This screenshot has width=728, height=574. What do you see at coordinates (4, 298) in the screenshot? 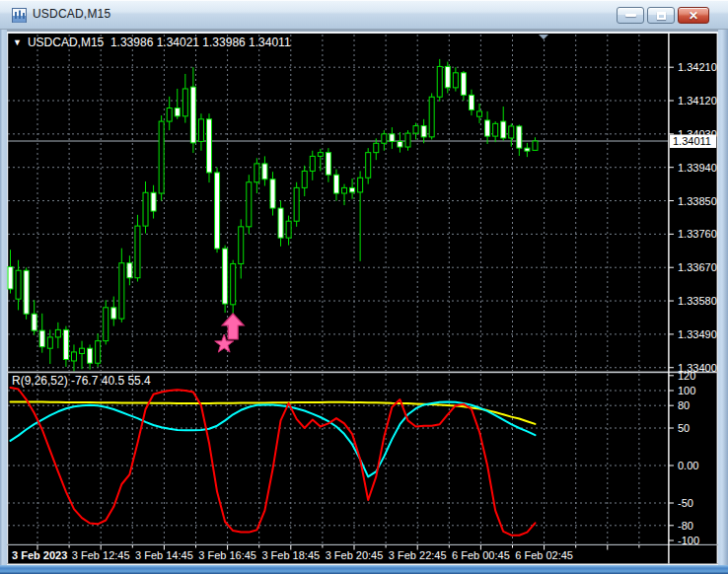
I see `window-border-left` at bounding box center [4, 298].